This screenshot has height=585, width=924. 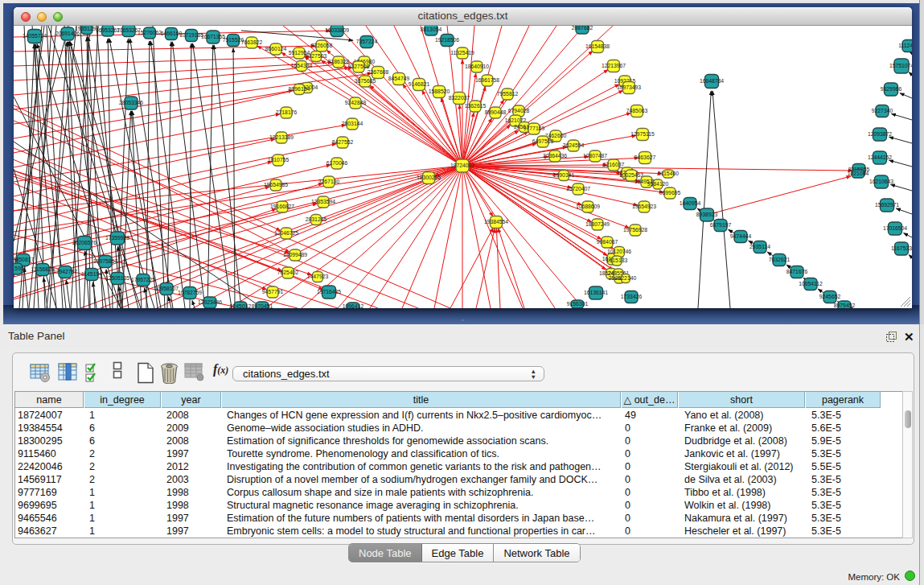 What do you see at coordinates (439, 92) in the screenshot?
I see `svg-text: 1588520` at bounding box center [439, 92].